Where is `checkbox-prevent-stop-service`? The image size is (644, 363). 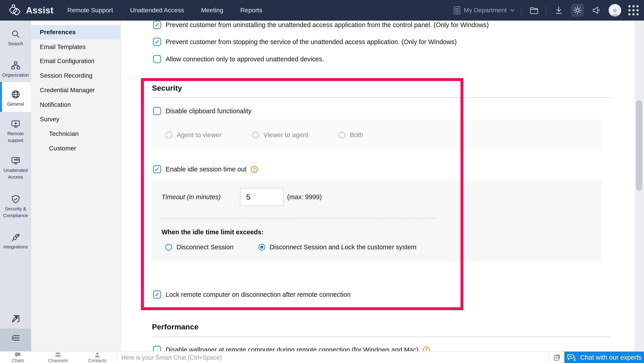 checkbox-prevent-stop-service is located at coordinates (157, 42).